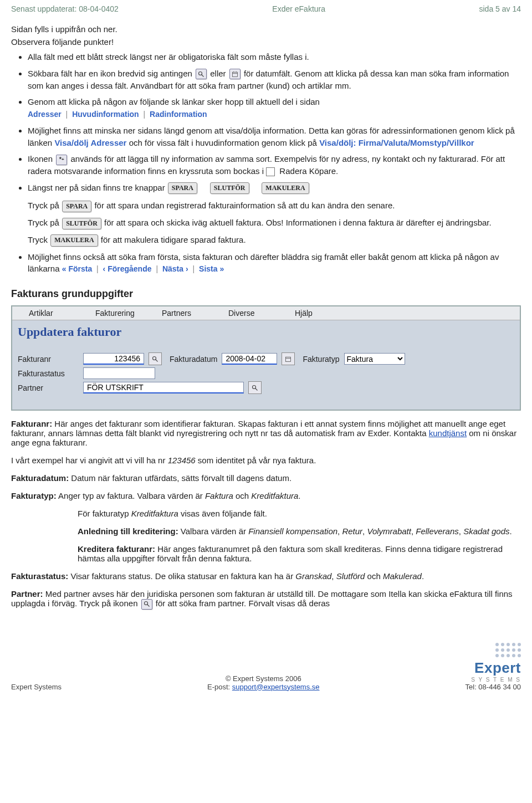 The width and height of the screenshot is (532, 803). Describe the element at coordinates (132, 495) in the screenshot. I see `fakturatyp-text-a: Anger typ av faktura. Valbara värden är` at that location.